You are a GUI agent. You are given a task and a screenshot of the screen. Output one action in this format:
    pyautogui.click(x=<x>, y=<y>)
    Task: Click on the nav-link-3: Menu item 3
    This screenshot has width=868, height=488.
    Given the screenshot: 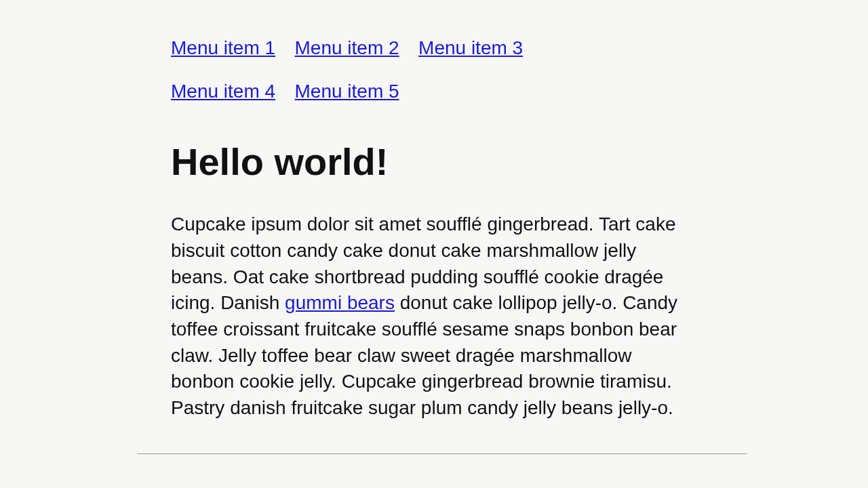 What is the action you would take?
    pyautogui.click(x=471, y=48)
    